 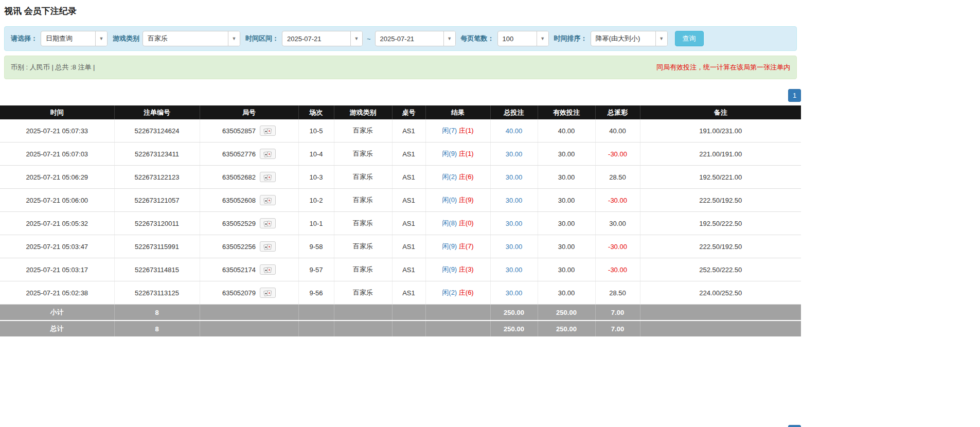 What do you see at coordinates (74, 39) in the screenshot?
I see `query-type-select: 日期查询 ▼` at bounding box center [74, 39].